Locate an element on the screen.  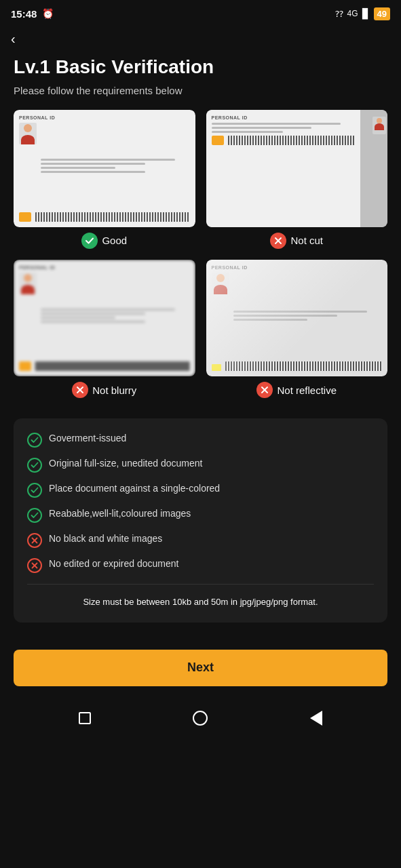
req-original: Original full-size, unedited document is located at coordinates (201, 465).